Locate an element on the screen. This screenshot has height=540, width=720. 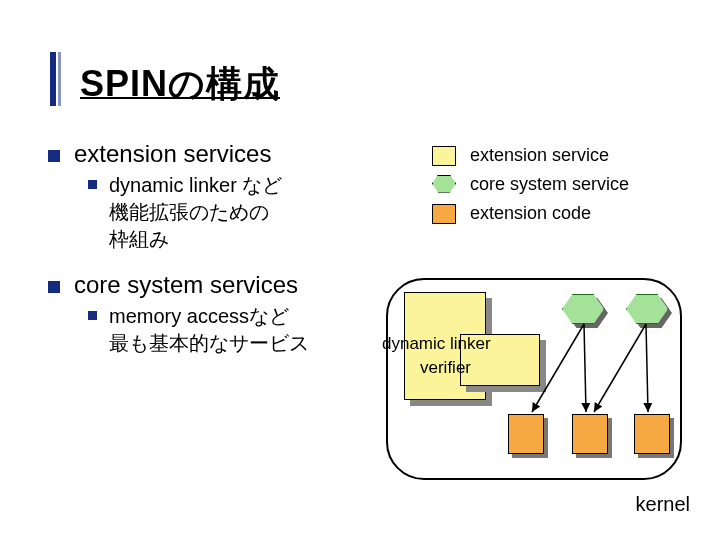
title-accent-bar-thin is located at coordinates (60, 79).